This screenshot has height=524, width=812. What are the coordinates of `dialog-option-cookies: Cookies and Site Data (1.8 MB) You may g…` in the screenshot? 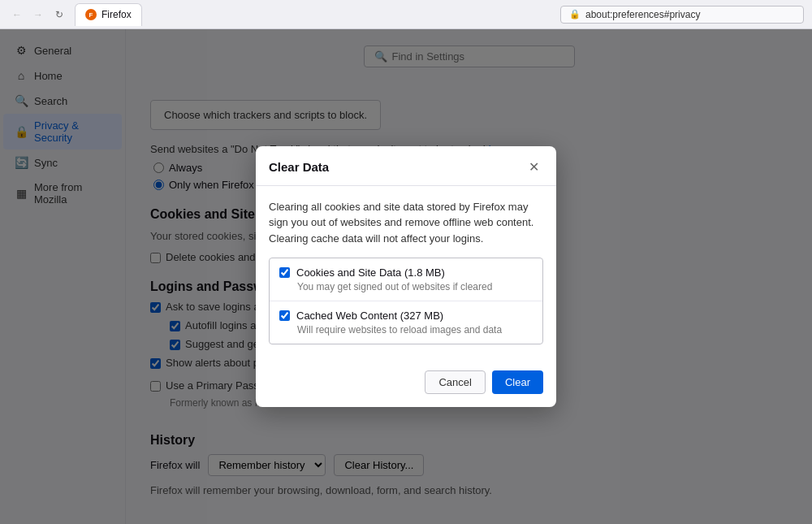 It's located at (406, 279).